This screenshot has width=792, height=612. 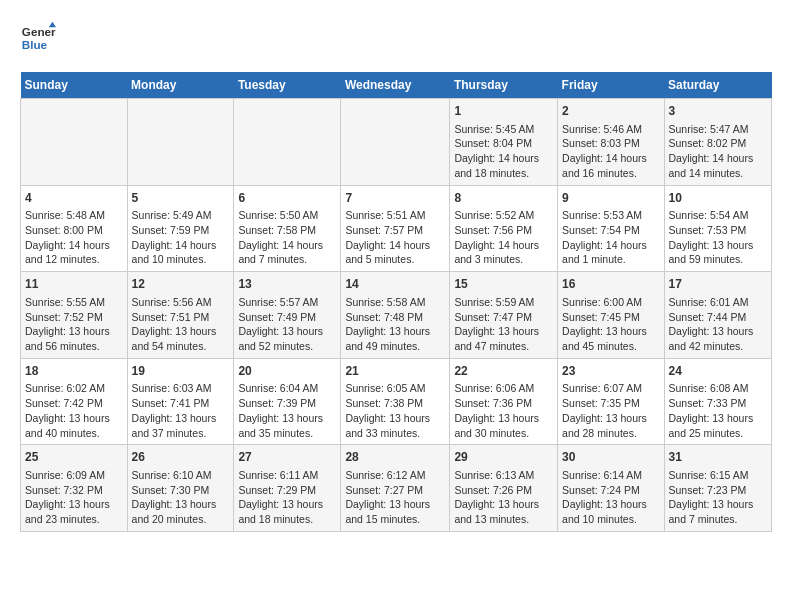 What do you see at coordinates (35, 44) in the screenshot?
I see `svg-text: Blue` at bounding box center [35, 44].